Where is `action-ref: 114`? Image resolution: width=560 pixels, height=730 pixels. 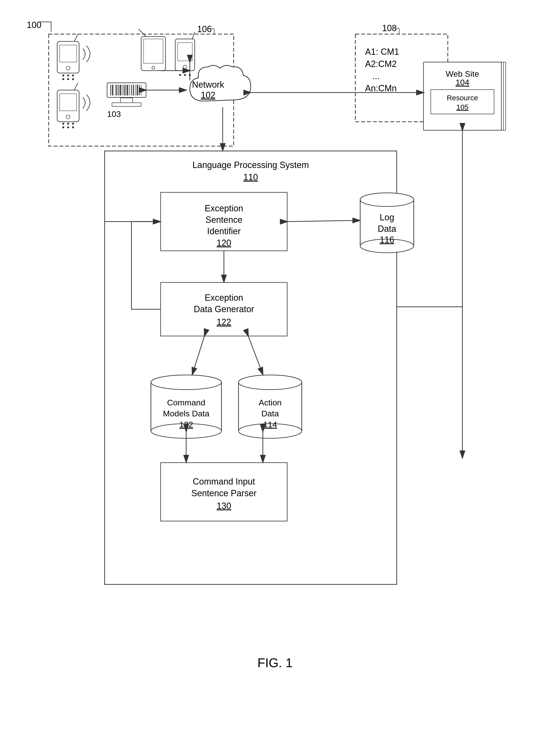
action-ref: 114 is located at coordinates (270, 425).